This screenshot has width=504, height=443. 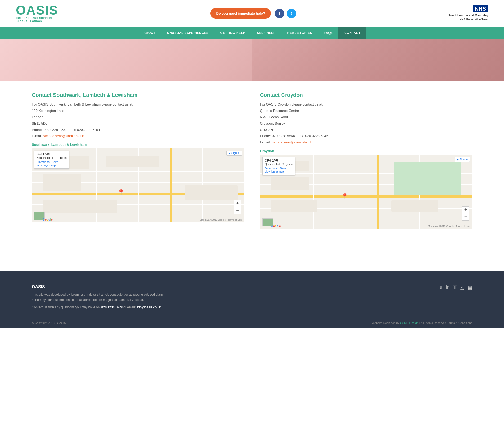 What do you see at coordinates (234, 153) in the screenshot?
I see `southwark-signin-btn: ▶ Sign in` at bounding box center [234, 153].